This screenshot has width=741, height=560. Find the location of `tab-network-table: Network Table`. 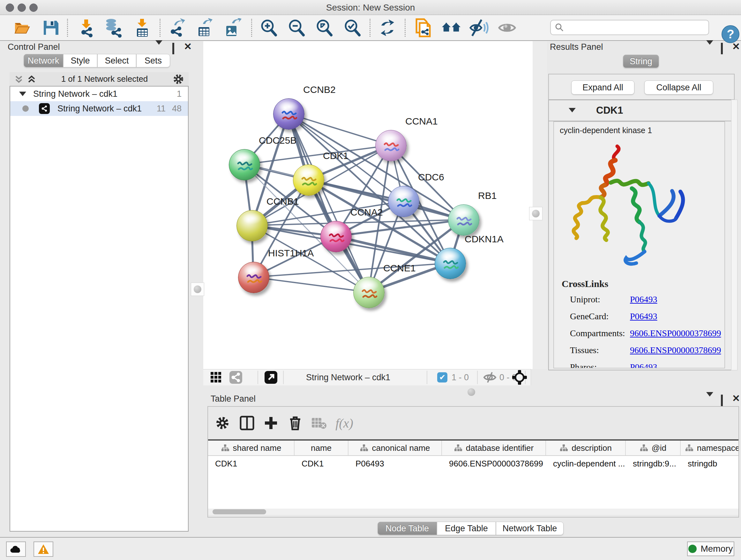

tab-network-table: Network Table is located at coordinates (530, 528).